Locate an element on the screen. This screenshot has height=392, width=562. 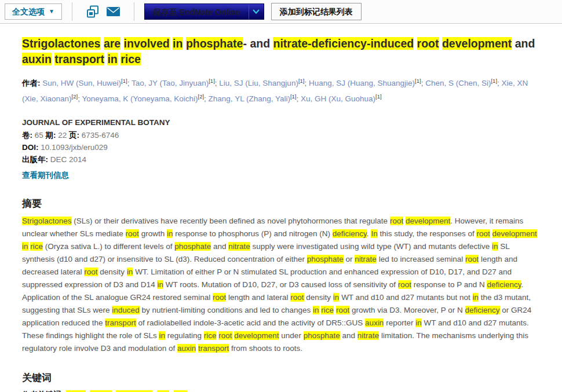
journal-info: JOURNAL OF EXPERIMENTAL BOTANY 卷: 65 期: … is located at coordinates (283, 149).